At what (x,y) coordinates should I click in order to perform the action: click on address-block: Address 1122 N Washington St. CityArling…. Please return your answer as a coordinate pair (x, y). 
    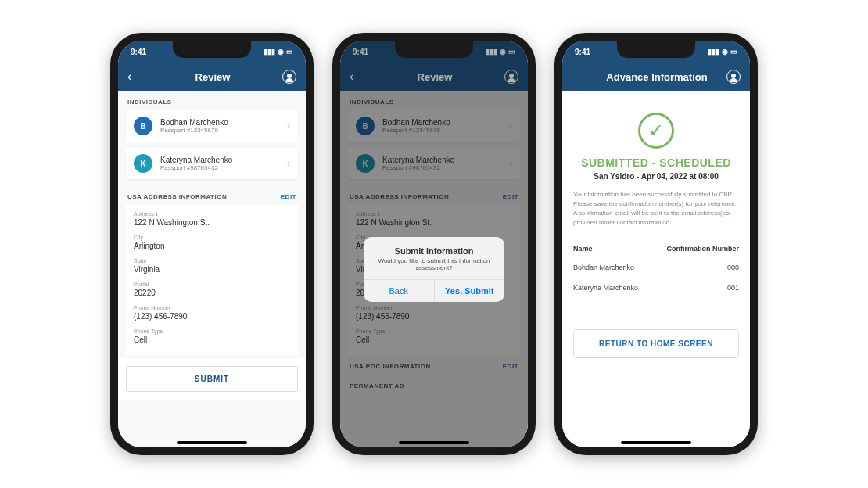
    Looking at the image, I should click on (212, 280).